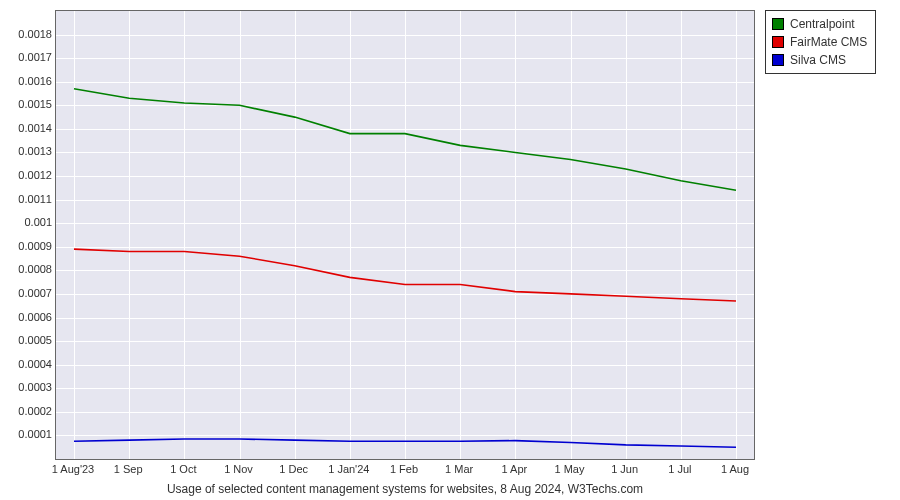  What do you see at coordinates (828, 42) in the screenshot?
I see `legend-label: FairMate CMS` at bounding box center [828, 42].